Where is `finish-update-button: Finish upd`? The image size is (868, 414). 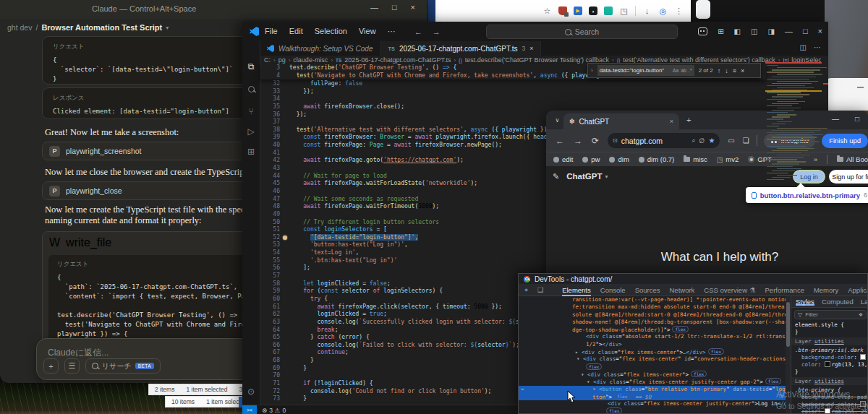 finish-update-button: Finish upd is located at coordinates (845, 141).